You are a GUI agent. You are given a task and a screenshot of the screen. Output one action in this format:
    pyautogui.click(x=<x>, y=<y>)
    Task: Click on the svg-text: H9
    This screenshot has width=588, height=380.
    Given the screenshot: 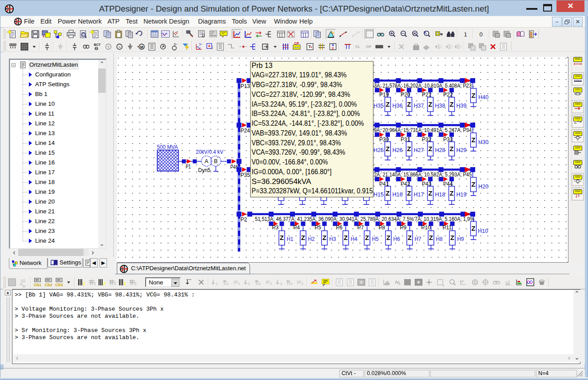 What is the action you would take?
    pyautogui.click(x=461, y=239)
    